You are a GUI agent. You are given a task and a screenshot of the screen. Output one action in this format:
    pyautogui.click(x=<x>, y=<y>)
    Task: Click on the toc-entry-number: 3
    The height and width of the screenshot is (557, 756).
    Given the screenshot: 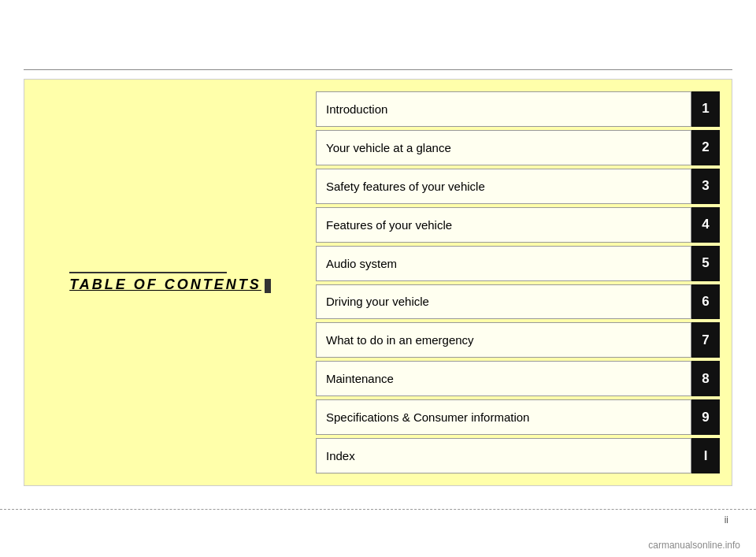 What is the action you would take?
    pyautogui.click(x=706, y=186)
    